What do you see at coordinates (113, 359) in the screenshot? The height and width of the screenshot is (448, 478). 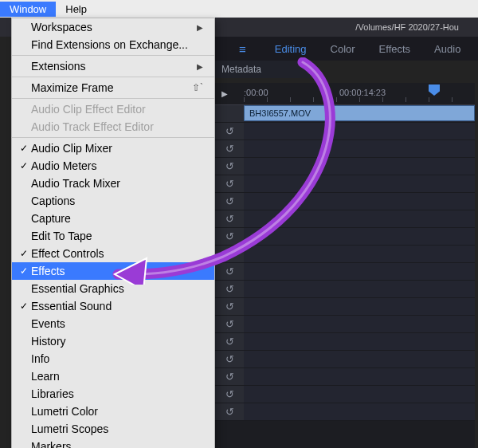 I see `menu-item-info: Info` at bounding box center [113, 359].